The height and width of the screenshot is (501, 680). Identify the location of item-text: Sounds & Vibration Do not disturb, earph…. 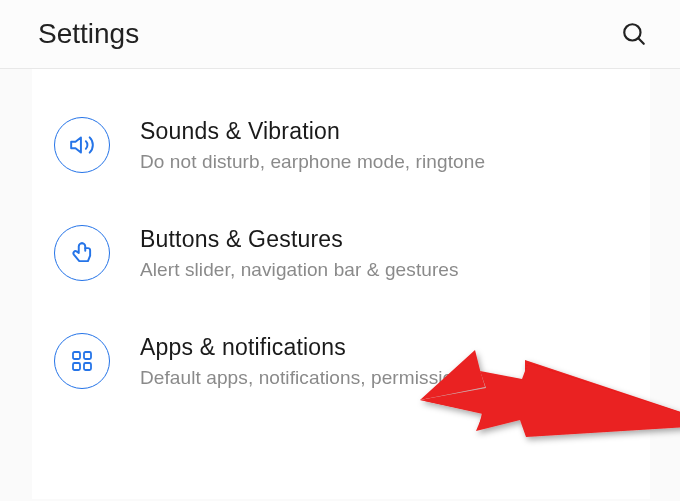
(312, 146).